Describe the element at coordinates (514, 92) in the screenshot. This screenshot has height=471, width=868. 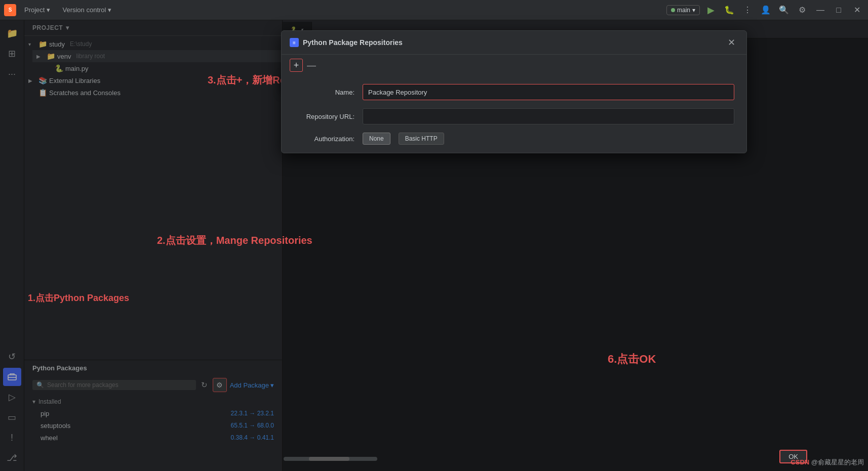
I see `name-form-row: Name:` at that location.